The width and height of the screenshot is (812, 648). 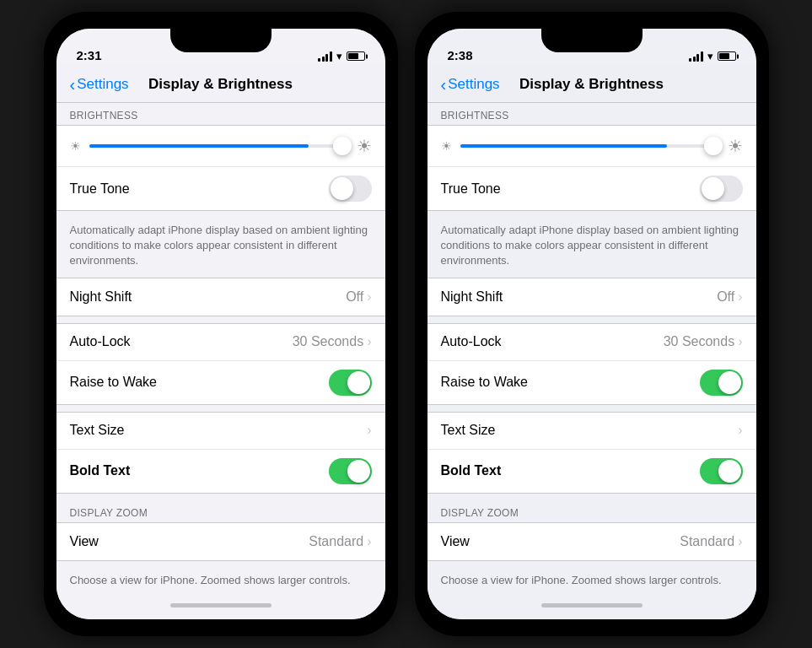 What do you see at coordinates (592, 84) in the screenshot?
I see `nav-bar-2: ‹ Settings Display & Brightness` at bounding box center [592, 84].